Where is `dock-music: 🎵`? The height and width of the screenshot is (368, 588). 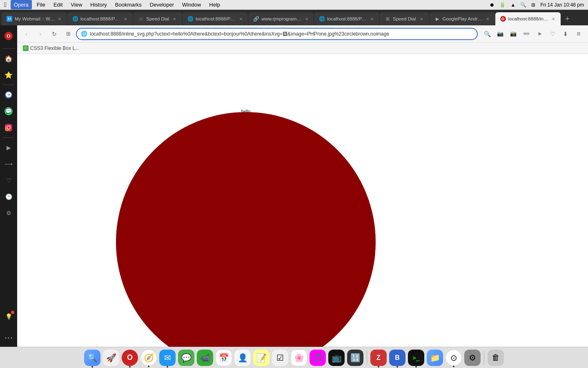
dock-music: 🎵 is located at coordinates (318, 358).